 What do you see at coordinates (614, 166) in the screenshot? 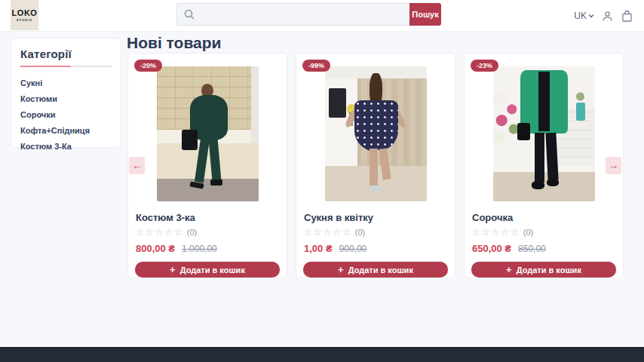
I see `arrow-right-icon: →` at bounding box center [614, 166].